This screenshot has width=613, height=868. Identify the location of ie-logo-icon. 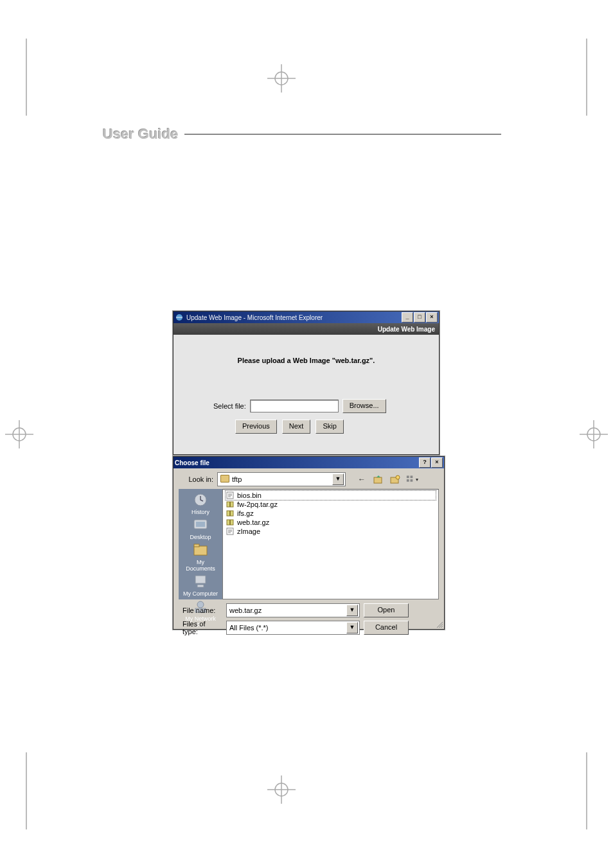
(179, 317).